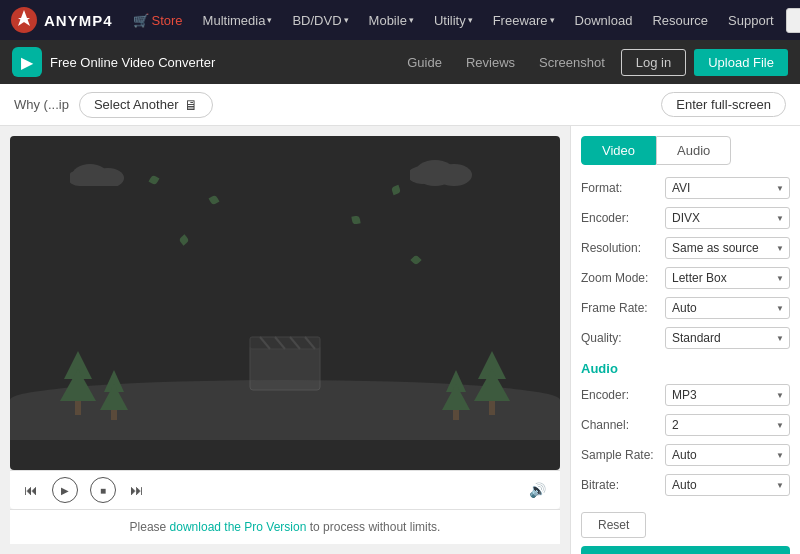  Describe the element at coordinates (741, 62) in the screenshot. I see `upload-file-button: Upload File` at that location.